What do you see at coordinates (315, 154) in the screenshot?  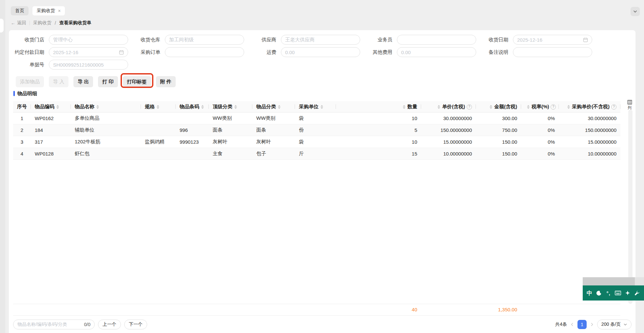 I see `cell-unit: 斤` at bounding box center [315, 154].